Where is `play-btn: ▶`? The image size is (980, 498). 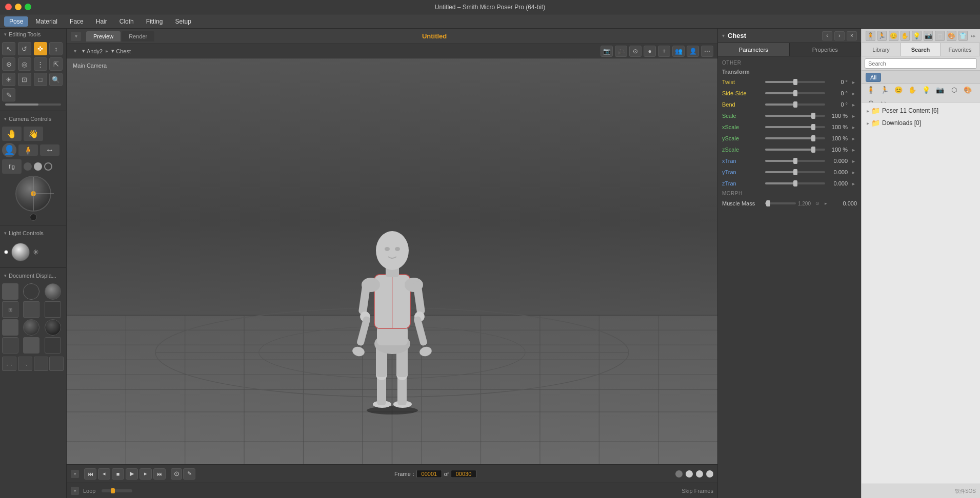 play-btn: ▶ is located at coordinates (132, 474).